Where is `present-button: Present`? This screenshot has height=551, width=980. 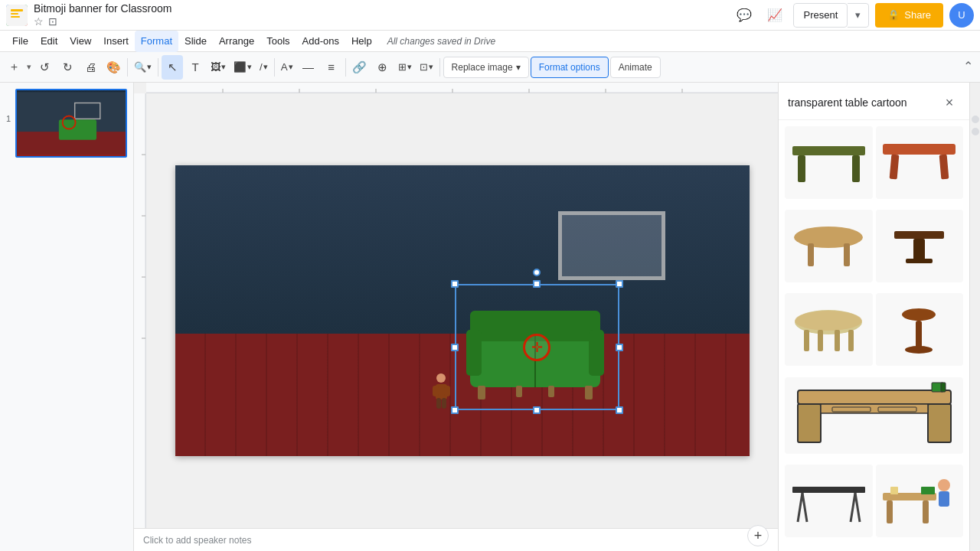
present-button: Present is located at coordinates (821, 15).